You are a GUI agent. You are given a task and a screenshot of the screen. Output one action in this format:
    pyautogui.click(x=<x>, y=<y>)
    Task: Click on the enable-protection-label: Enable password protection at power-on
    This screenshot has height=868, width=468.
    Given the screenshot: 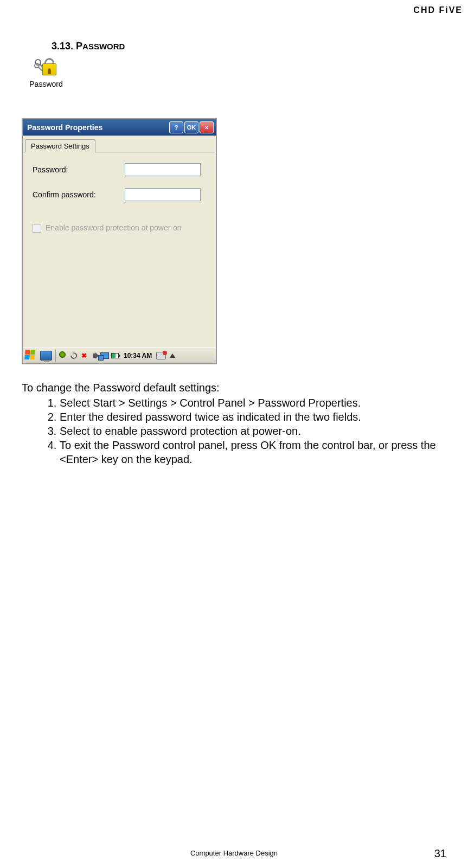 What is the action you would take?
    pyautogui.click(x=114, y=228)
    